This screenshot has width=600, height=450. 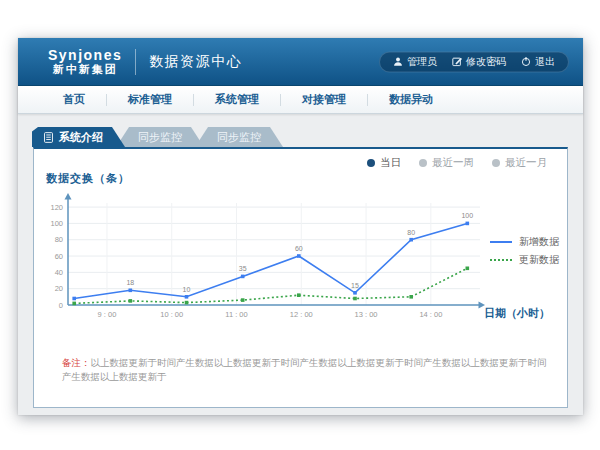 I want to click on svg-text: 10, so click(x=187, y=290).